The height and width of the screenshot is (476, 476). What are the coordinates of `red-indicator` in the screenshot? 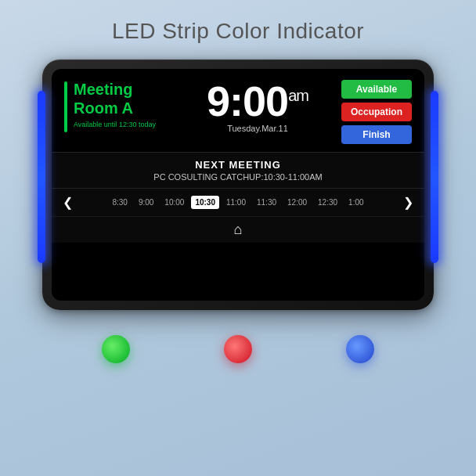 It's located at (238, 349).